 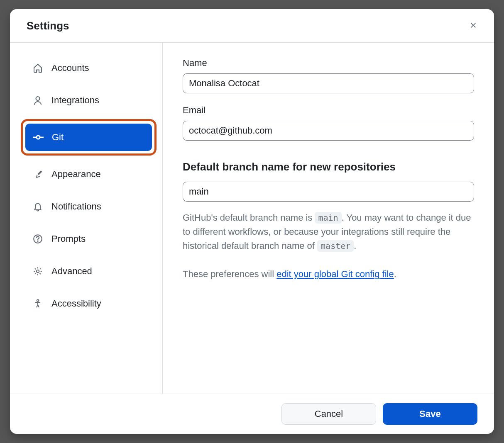 I want to click on cancel-button: Cancel, so click(x=329, y=414).